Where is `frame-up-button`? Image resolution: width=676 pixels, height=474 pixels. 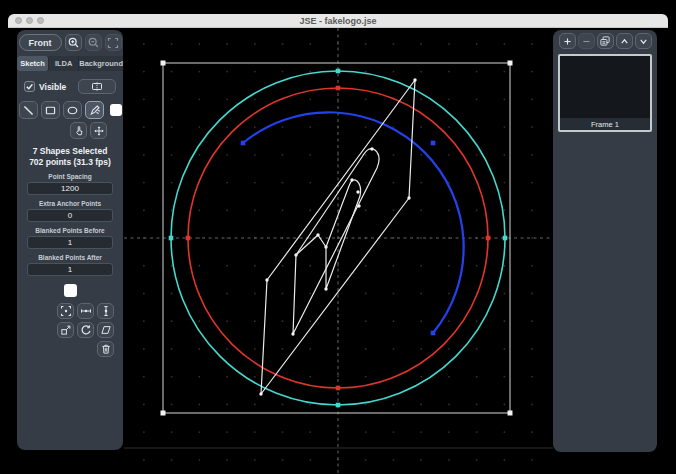 frame-up-button is located at coordinates (624, 41).